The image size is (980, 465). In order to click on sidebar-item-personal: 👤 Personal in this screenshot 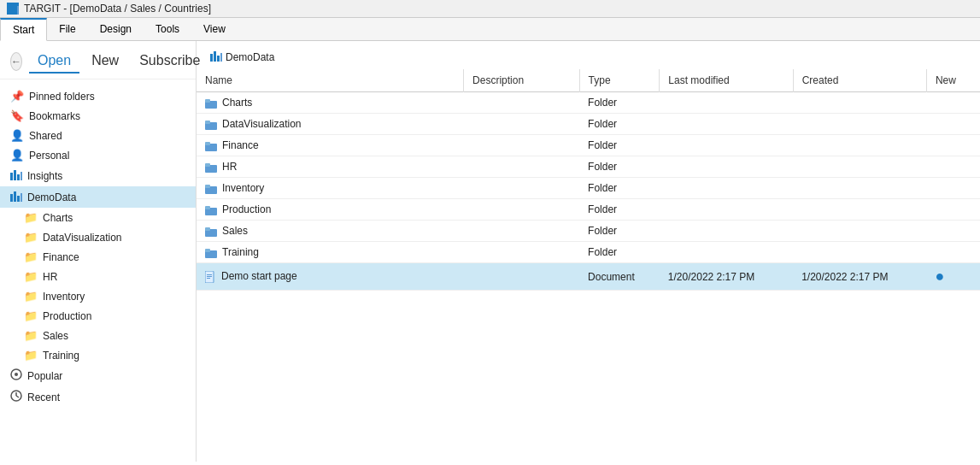, I will do `click(97, 156)`.